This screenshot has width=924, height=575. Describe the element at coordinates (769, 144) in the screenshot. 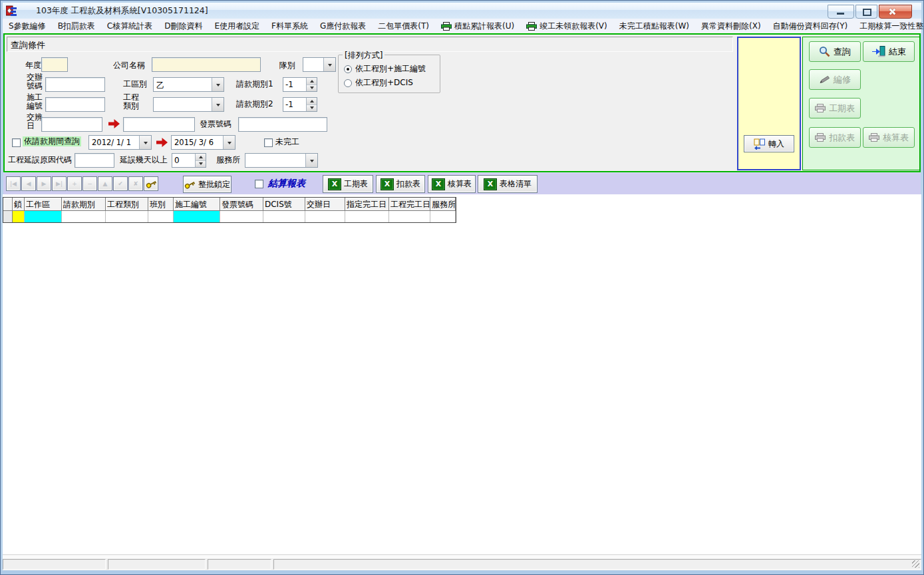

I see `import-button: 轉入` at that location.